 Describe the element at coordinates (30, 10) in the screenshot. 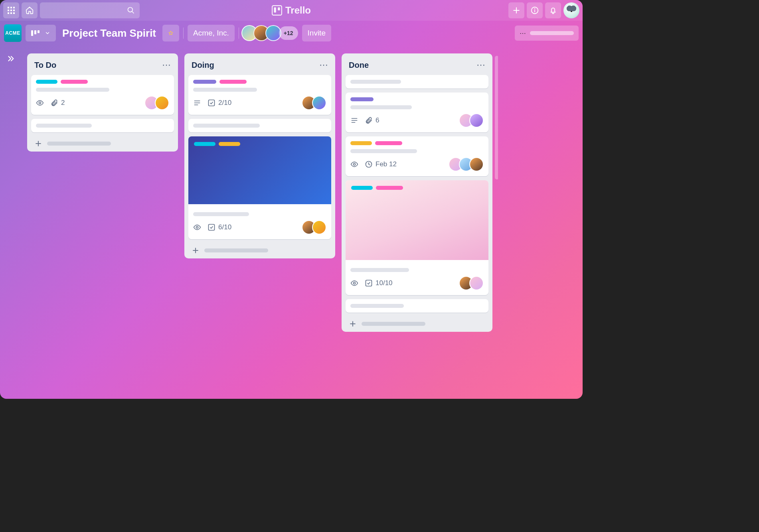

I see `home-button` at that location.